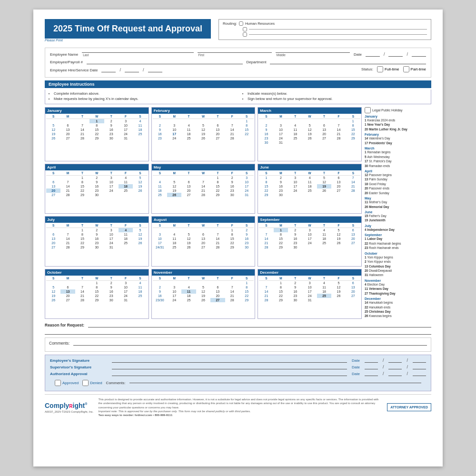  Describe the element at coordinates (229, 363) in the screenshot. I see `employee-sig-line` at that location.